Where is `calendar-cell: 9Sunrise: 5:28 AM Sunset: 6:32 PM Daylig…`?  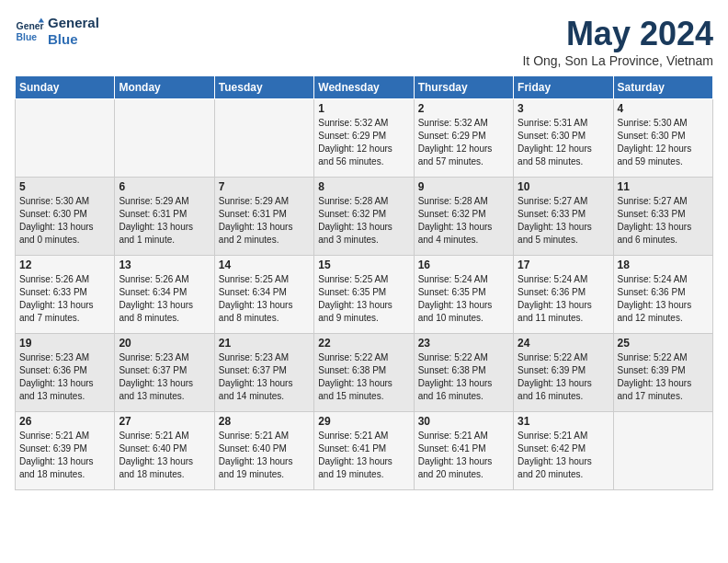
calendar-cell: 9Sunrise: 5:28 AM Sunset: 6:32 PM Daylig… is located at coordinates (463, 217).